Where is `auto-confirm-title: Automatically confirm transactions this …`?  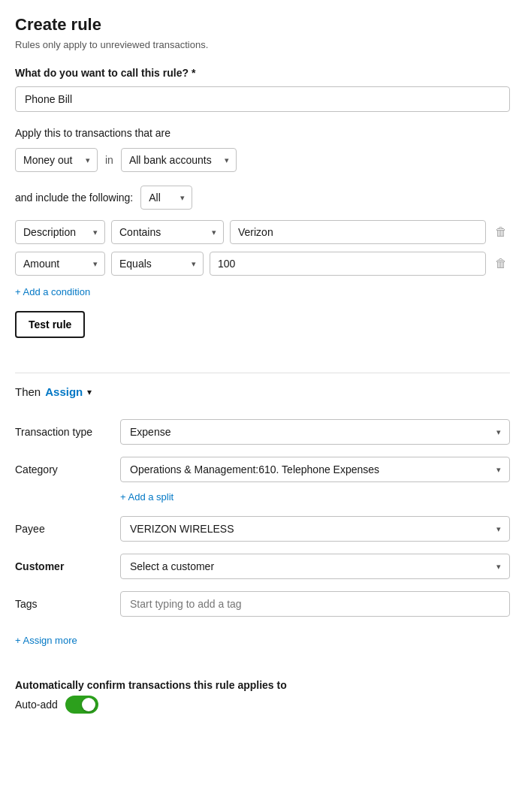
auto-confirm-title: Automatically confirm transactions this … is located at coordinates (263, 685).